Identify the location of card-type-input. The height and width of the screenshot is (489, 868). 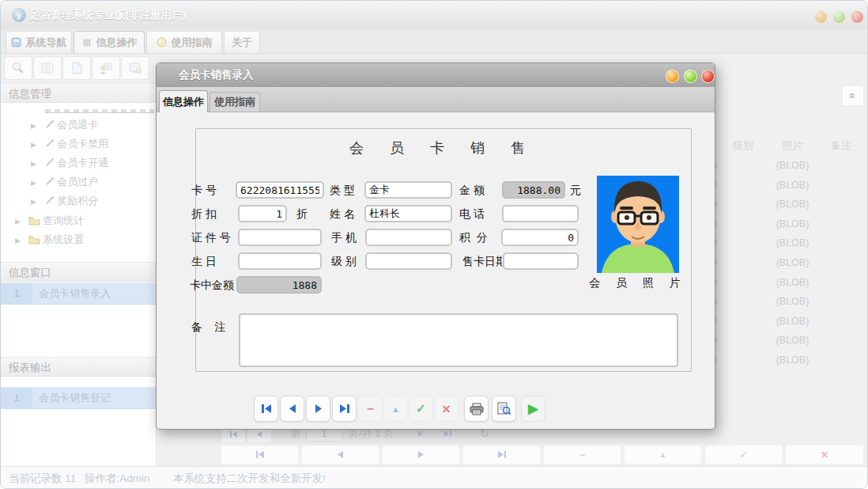
(408, 190).